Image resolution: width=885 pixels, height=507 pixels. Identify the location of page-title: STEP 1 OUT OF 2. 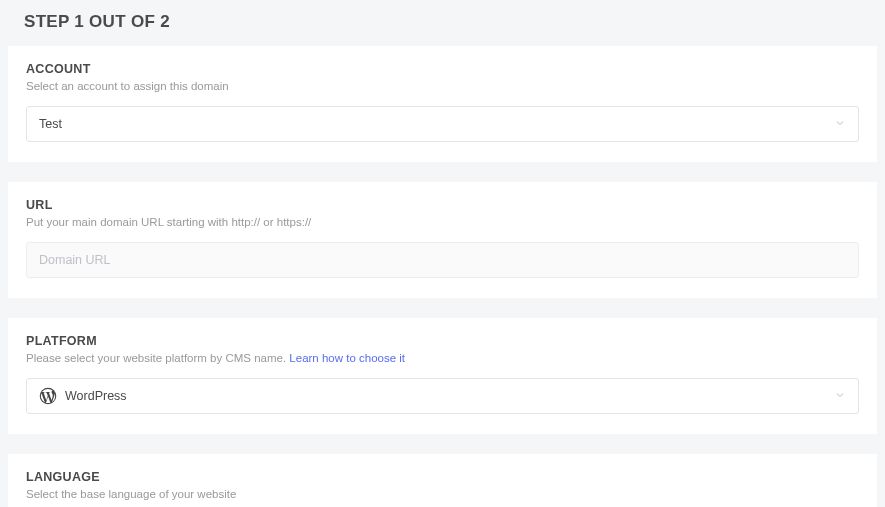
(442, 23).